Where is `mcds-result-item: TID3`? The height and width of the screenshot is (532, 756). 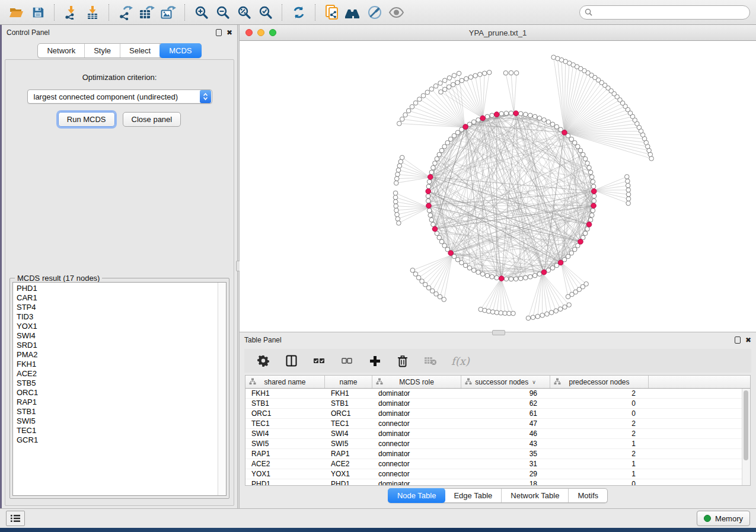 mcds-result-item: TID3 is located at coordinates (117, 317).